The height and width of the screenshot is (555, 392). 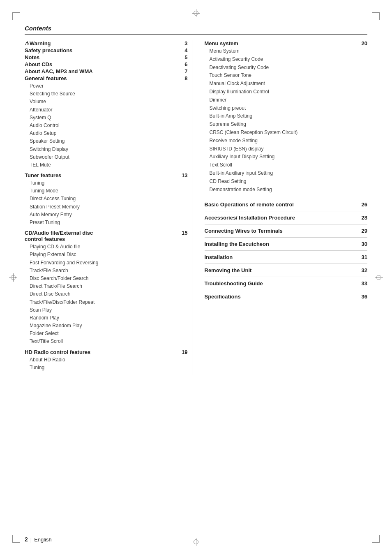 What do you see at coordinates (108, 318) in the screenshot?
I see `sub-item: Random Play` at bounding box center [108, 318].